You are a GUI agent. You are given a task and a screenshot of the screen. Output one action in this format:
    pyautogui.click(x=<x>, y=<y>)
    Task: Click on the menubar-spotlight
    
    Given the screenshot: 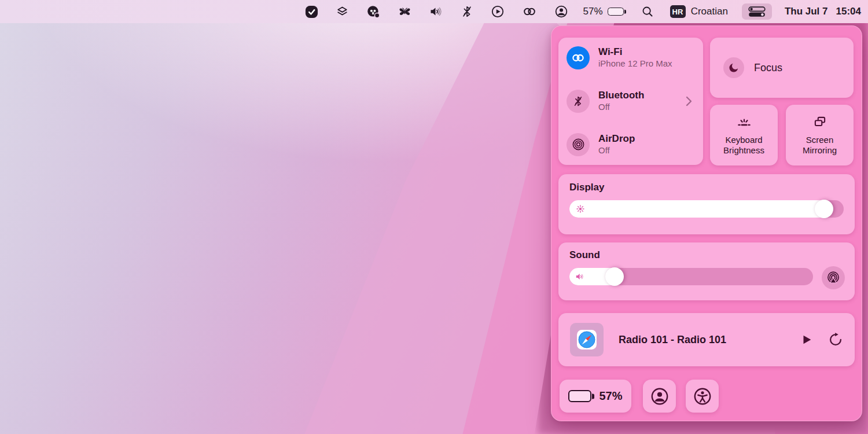 What is the action you would take?
    pyautogui.click(x=648, y=12)
    